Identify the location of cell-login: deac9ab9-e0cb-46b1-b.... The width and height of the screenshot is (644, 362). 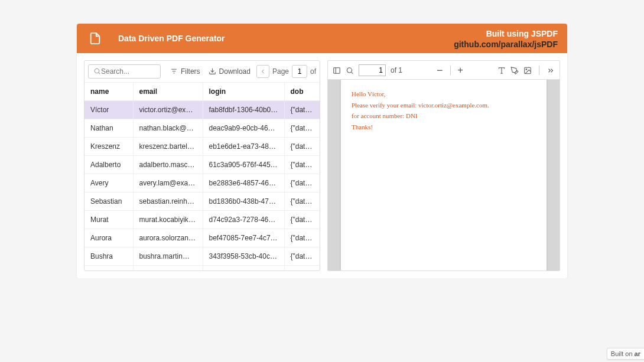
(243, 129).